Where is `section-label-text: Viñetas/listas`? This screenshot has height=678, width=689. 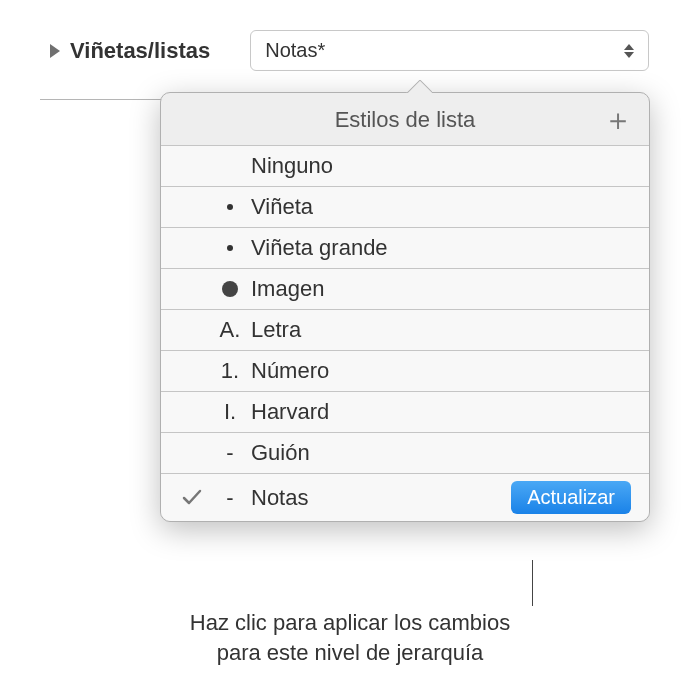
section-label-text: Viñetas/listas is located at coordinates (140, 51).